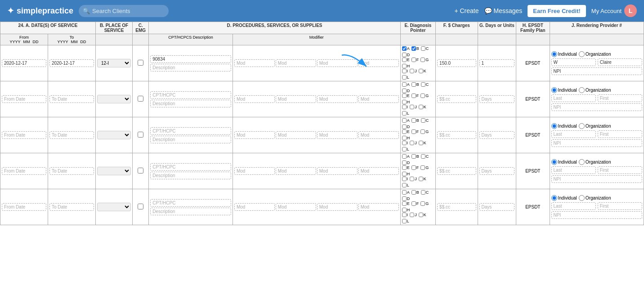 The image size is (644, 289). What do you see at coordinates (404, 199) in the screenshot?
I see `diag-checkbox-4-D` at bounding box center [404, 199].